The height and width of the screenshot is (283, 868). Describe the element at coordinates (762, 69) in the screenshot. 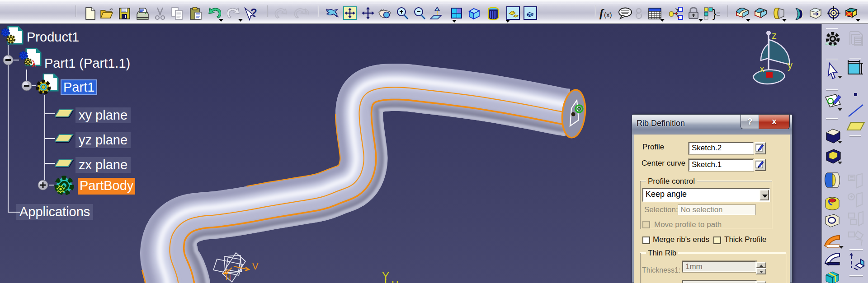

I see `svg-text: x` at that location.